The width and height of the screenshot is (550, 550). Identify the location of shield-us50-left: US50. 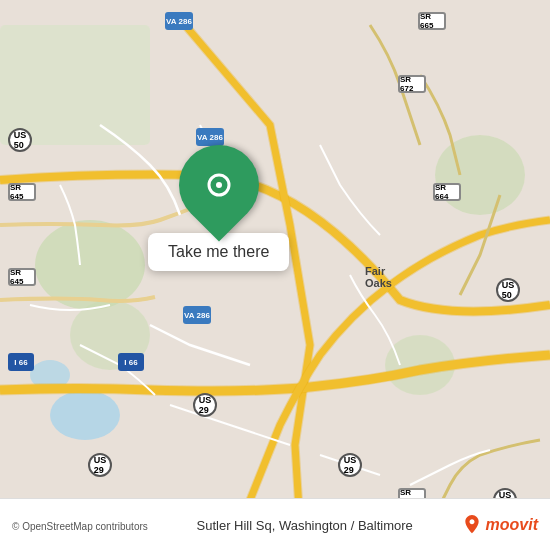
(20, 140).